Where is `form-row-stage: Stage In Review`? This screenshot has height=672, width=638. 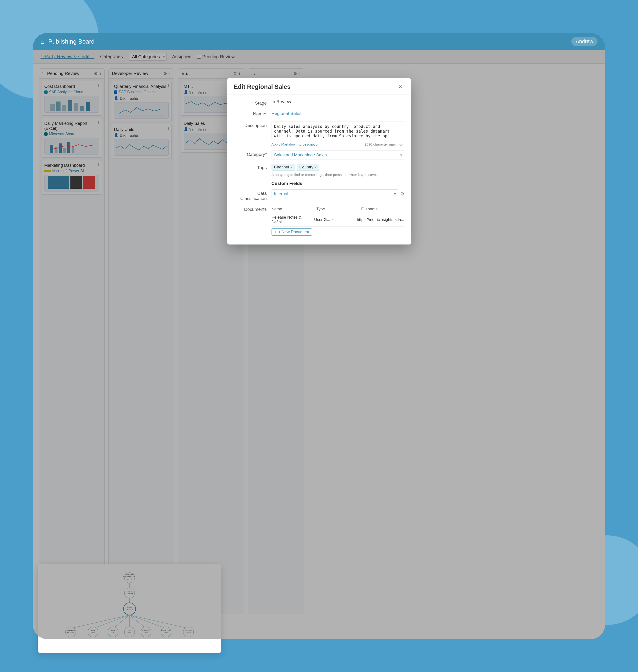
form-row-stage: Stage In Review is located at coordinates (319, 103).